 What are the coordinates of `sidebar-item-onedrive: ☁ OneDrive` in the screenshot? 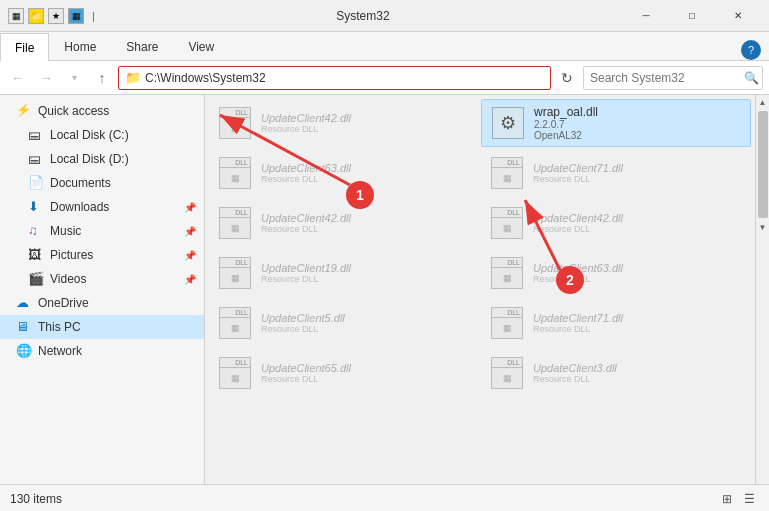 It's located at (102, 303).